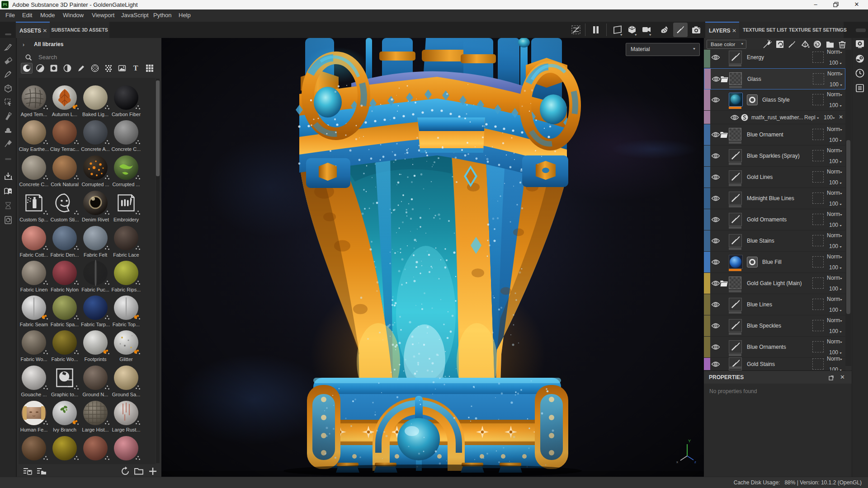  Describe the element at coordinates (136, 68) in the screenshot. I see `svg-text: T` at that location.